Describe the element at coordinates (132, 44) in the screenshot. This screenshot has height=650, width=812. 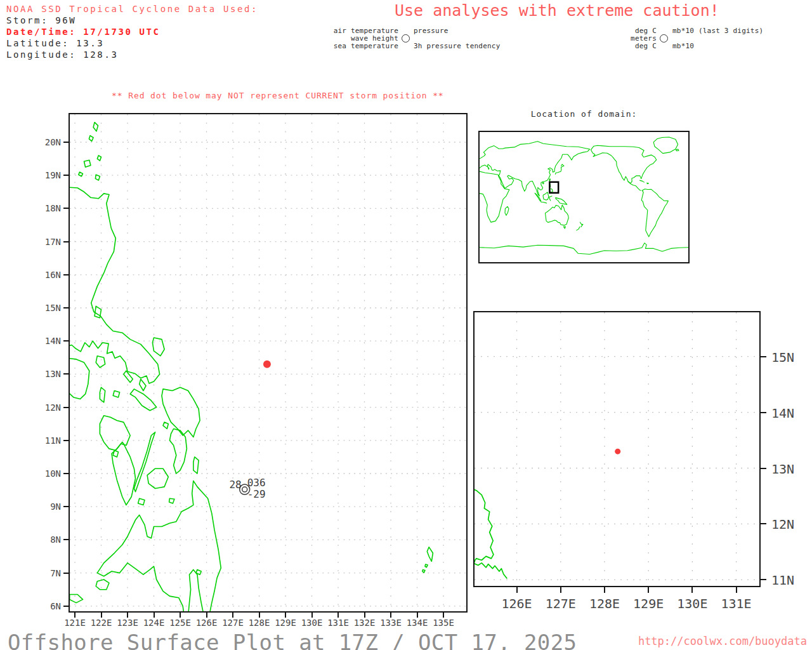
I see `storm-latitude-line: Latitude: 13.3` at that location.